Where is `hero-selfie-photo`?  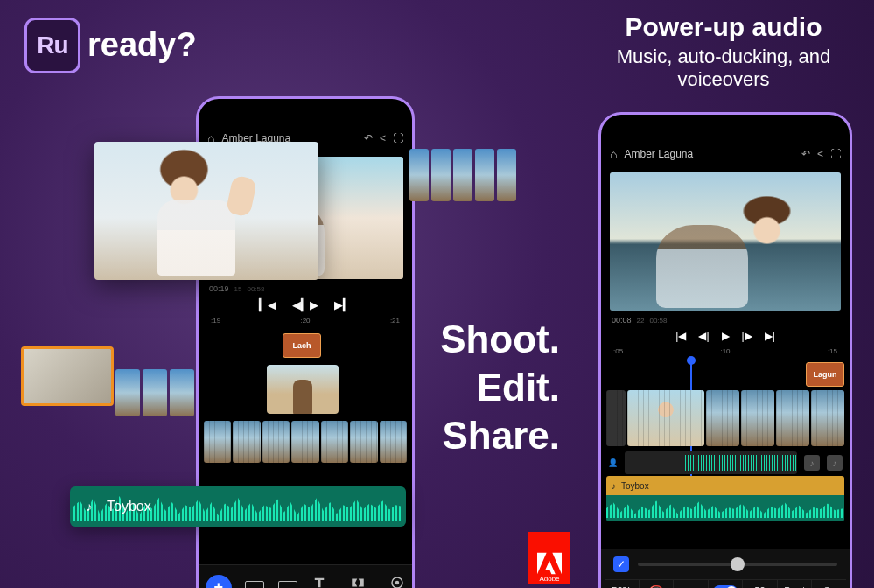
hero-selfie-photo is located at coordinates (206, 211).